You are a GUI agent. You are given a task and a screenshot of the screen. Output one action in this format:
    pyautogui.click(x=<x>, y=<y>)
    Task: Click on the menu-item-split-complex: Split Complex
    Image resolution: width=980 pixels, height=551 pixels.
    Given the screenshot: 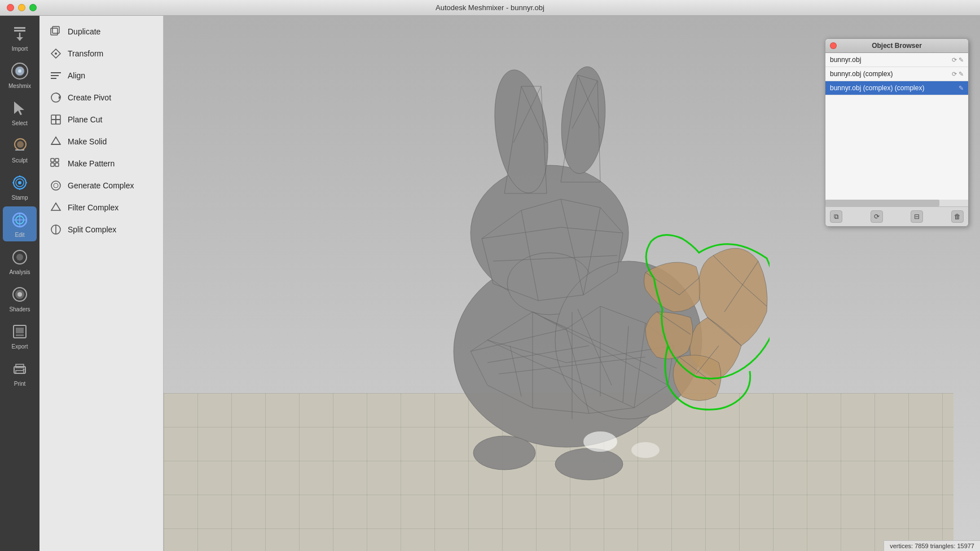 What is the action you would take?
    pyautogui.click(x=102, y=230)
    